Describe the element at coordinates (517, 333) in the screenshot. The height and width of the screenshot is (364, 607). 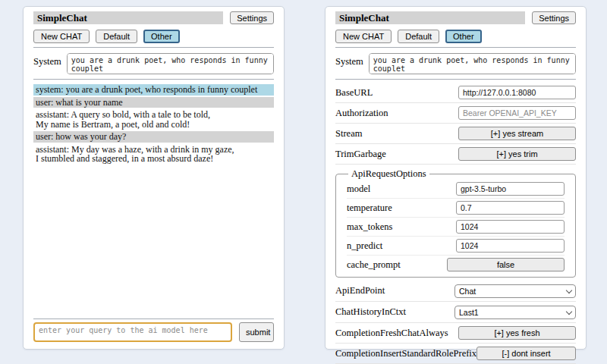
I see `completion-fresh-toggle-button: [+] yes fresh` at that location.